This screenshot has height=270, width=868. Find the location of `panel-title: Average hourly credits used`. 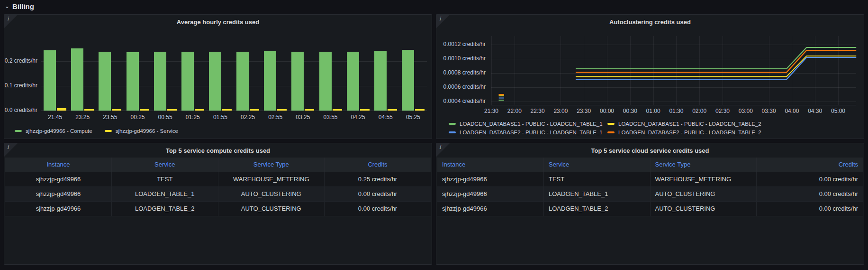

panel-title: Average hourly credits used is located at coordinates (218, 22).